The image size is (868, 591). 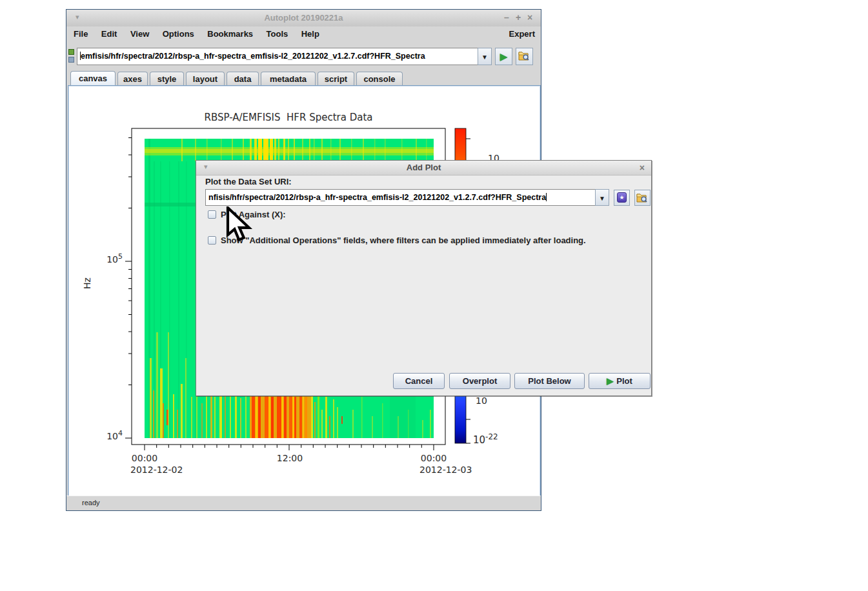 What do you see at coordinates (622, 197) in the screenshot?
I see `magic-star-icon: ★` at bounding box center [622, 197].